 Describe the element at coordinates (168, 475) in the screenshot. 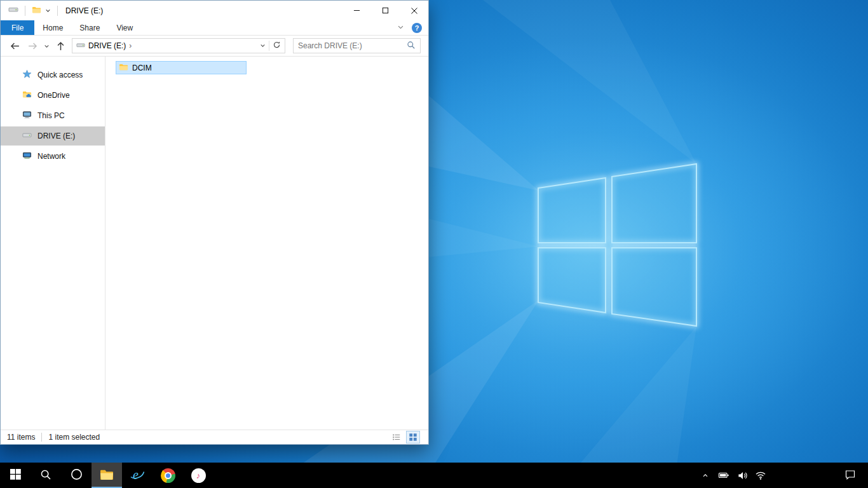

I see `chrome-icon` at that location.